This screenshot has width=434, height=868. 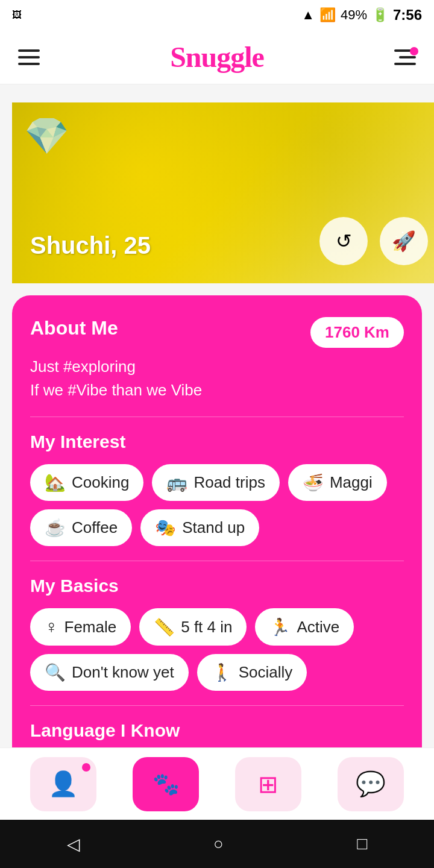 What do you see at coordinates (217, 391) in the screenshot?
I see `bio-line-2: If we #Vibe than we Vibe` at bounding box center [217, 391].